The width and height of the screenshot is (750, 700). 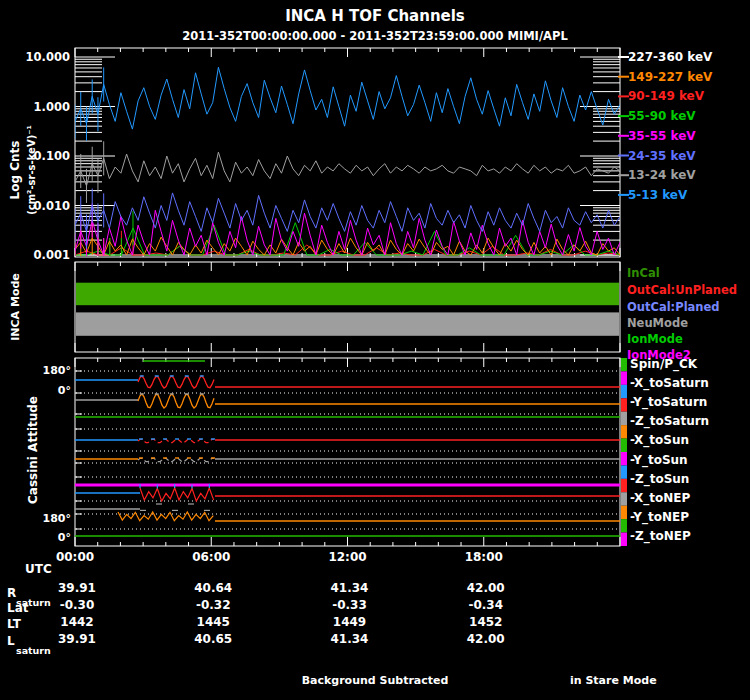 I want to click on ephemeris-row-sublabel: saturn, so click(x=34, y=650).